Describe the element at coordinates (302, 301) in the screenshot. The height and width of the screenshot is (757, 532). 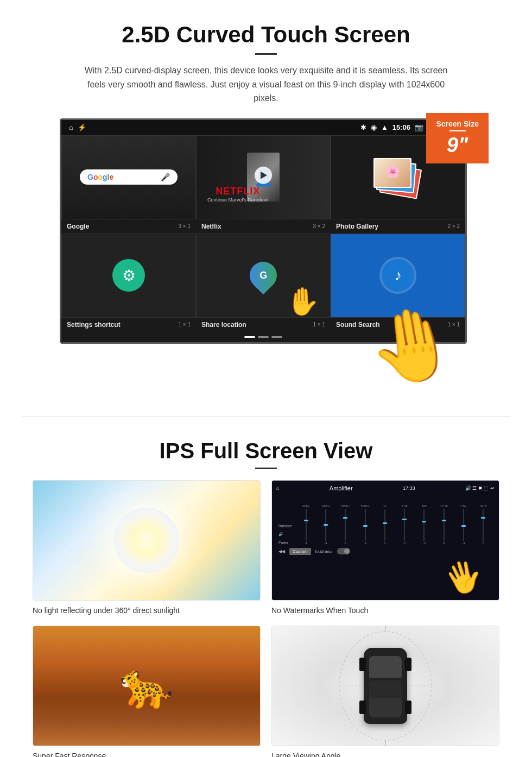
I see `hand-pointing-icon: 🤚` at that location.